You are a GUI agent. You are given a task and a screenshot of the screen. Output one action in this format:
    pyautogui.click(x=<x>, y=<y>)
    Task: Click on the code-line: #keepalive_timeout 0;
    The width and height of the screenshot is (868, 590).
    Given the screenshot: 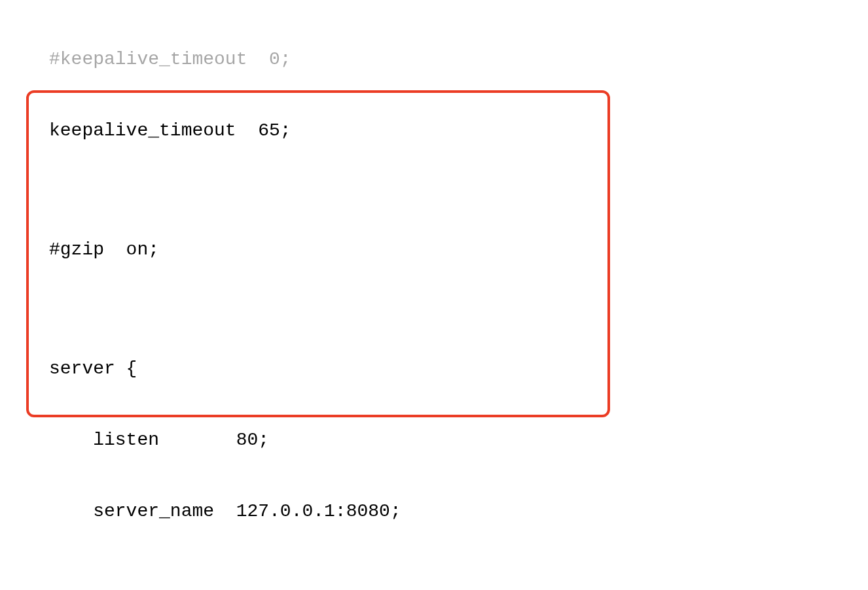 What is the action you would take?
    pyautogui.click(x=434, y=60)
    